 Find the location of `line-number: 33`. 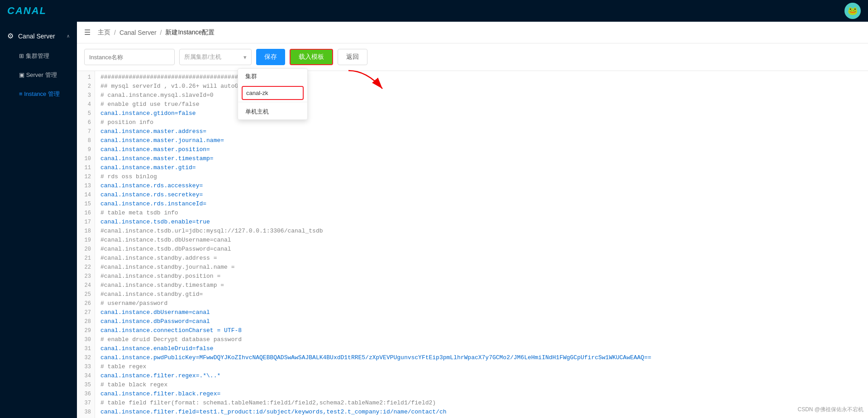

line-number: 33 is located at coordinates (86, 367).